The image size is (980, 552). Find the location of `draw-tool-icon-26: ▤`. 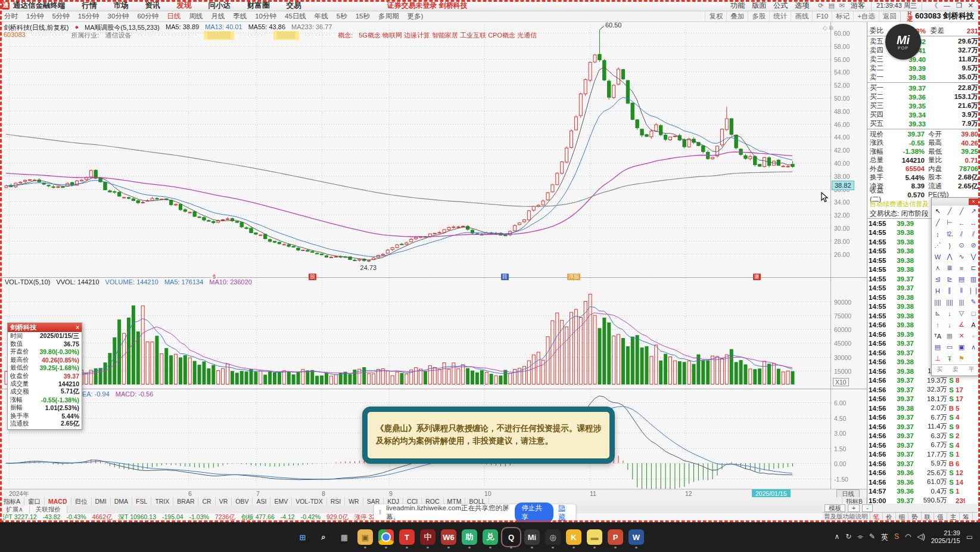

draw-tool-icon-26: ▤ is located at coordinates (962, 279).